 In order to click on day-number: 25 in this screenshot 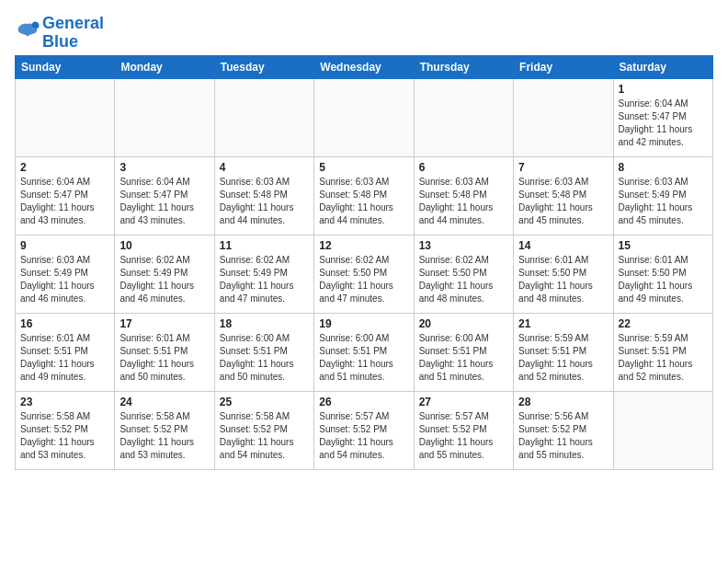, I will do `click(265, 402)`.